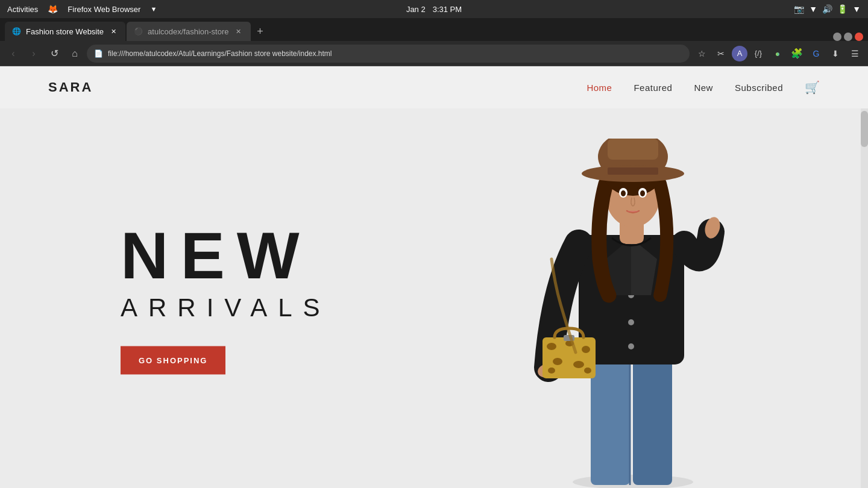 The image size is (868, 488). I want to click on tab-fashion-store: 🌐 Fashion store Website ✕, so click(65, 31).